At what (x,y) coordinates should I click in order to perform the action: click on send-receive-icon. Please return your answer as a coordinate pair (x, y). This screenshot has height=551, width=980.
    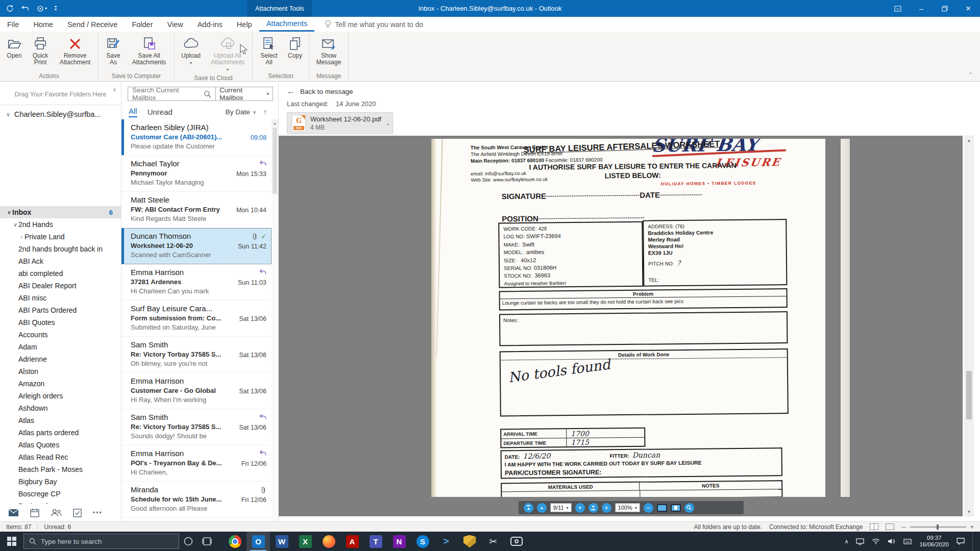
    Looking at the image, I should click on (10, 8).